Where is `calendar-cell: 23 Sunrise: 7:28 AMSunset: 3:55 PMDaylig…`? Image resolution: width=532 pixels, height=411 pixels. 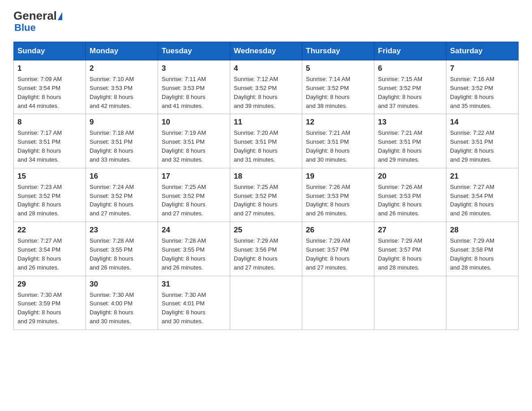
calendar-cell: 23 Sunrise: 7:28 AMSunset: 3:55 PMDaylig… is located at coordinates (122, 249).